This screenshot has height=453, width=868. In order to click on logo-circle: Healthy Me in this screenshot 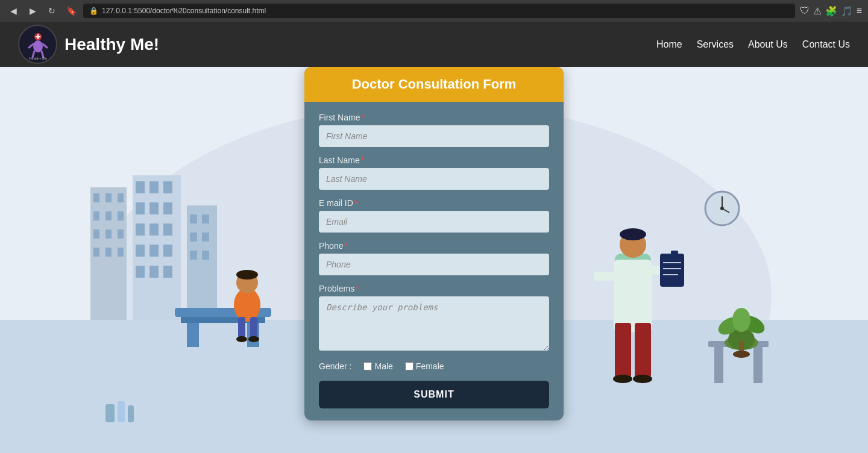, I will do `click(37, 45)`.